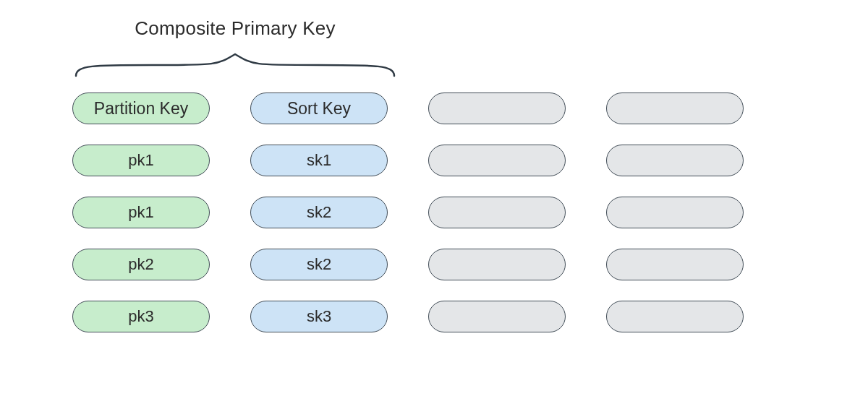 The height and width of the screenshot is (417, 868). What do you see at coordinates (319, 317) in the screenshot?
I see `sk-cell: sk3` at bounding box center [319, 317].